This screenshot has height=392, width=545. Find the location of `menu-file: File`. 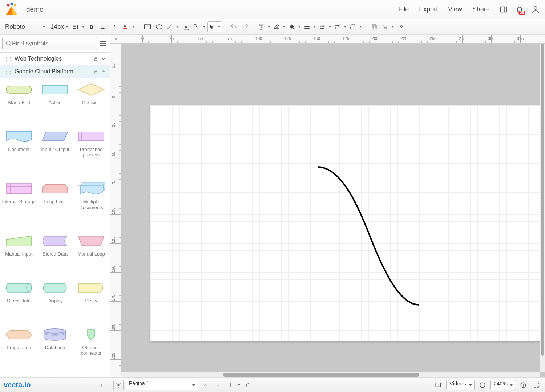

menu-file: File is located at coordinates (403, 9).